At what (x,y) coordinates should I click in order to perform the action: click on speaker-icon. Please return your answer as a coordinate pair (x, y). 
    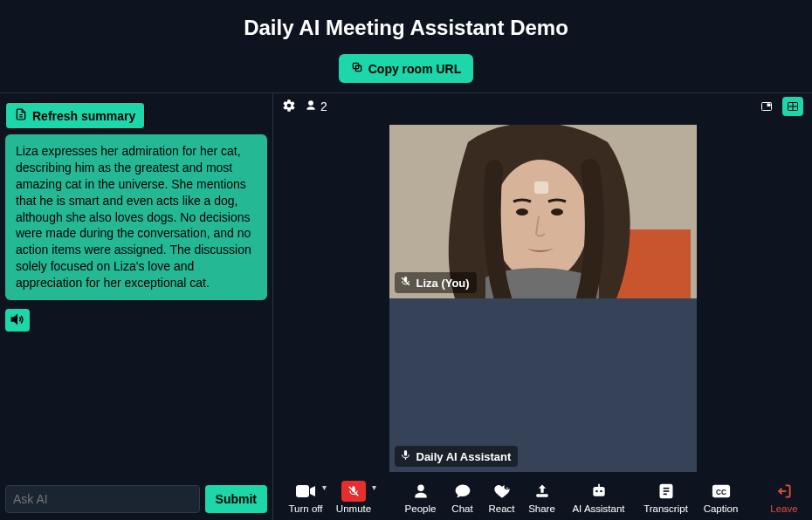
    Looking at the image, I should click on (17, 321).